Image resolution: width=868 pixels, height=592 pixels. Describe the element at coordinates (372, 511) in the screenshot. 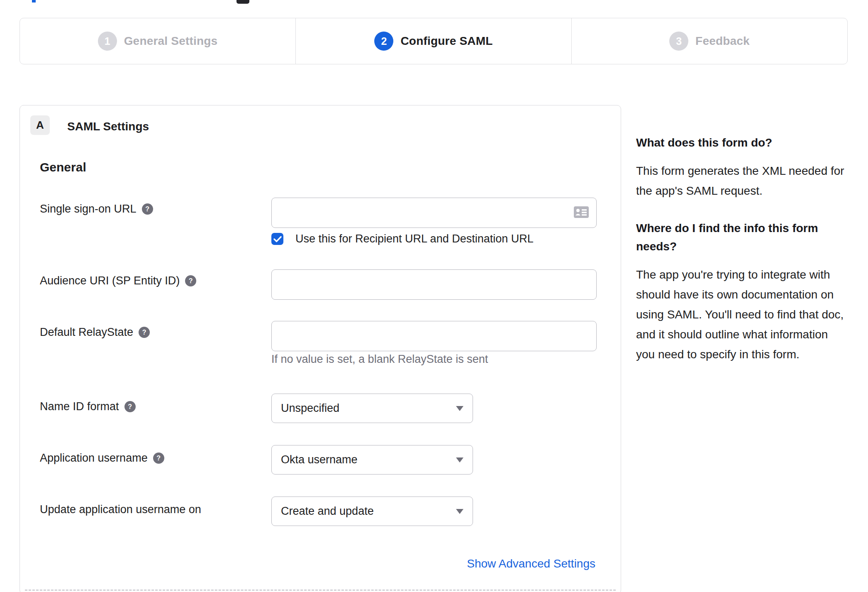

I see `update-application-username-select: Create and update` at that location.